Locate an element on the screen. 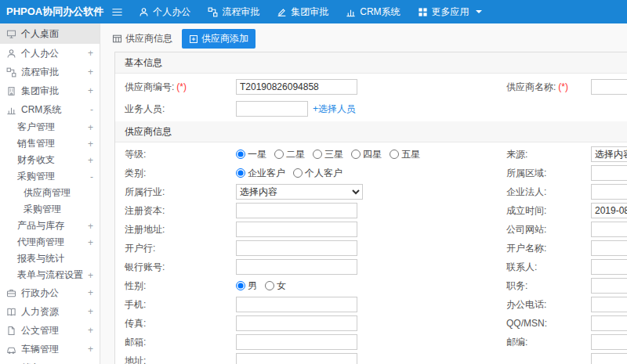 The width and height of the screenshot is (627, 364). grade-option: 三星 is located at coordinates (328, 155).